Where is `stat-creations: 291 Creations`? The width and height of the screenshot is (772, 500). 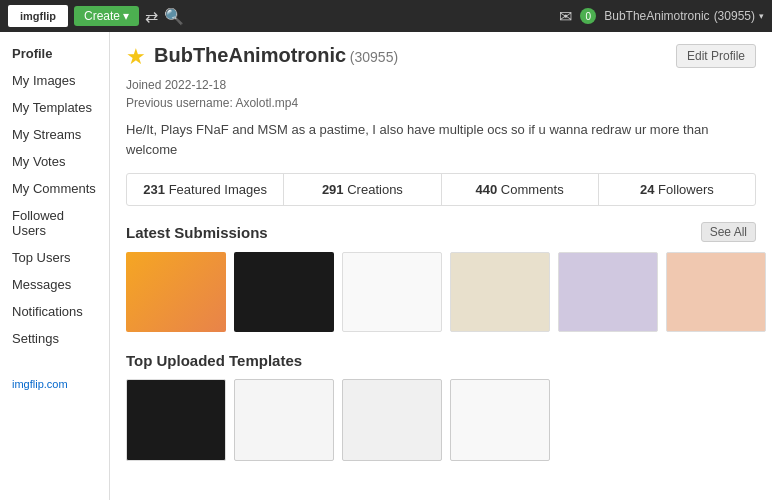
stat-creations: 291 Creations is located at coordinates (362, 190).